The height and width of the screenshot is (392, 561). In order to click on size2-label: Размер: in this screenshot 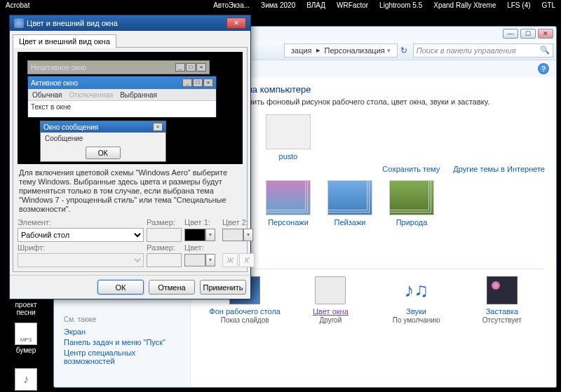, I will do `click(164, 248)`.